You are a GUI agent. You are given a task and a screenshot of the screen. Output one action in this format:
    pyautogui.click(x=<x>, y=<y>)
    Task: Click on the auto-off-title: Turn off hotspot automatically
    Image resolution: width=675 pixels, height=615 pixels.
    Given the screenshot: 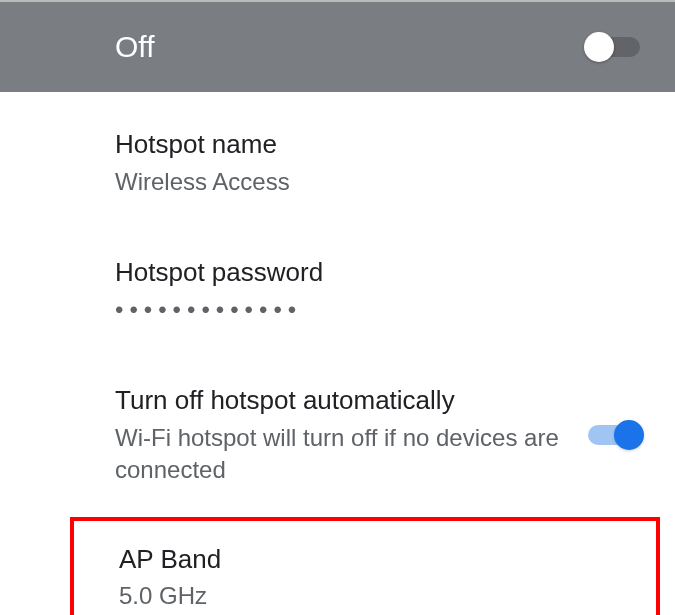 What is the action you would take?
    pyautogui.click(x=342, y=401)
    